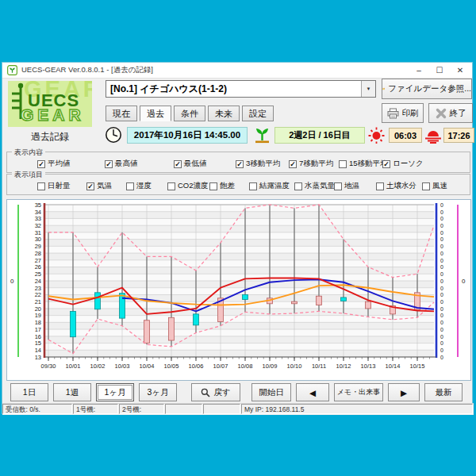  Describe the element at coordinates (155, 113) in the screenshot. I see `tab-過去: 過去` at that location.